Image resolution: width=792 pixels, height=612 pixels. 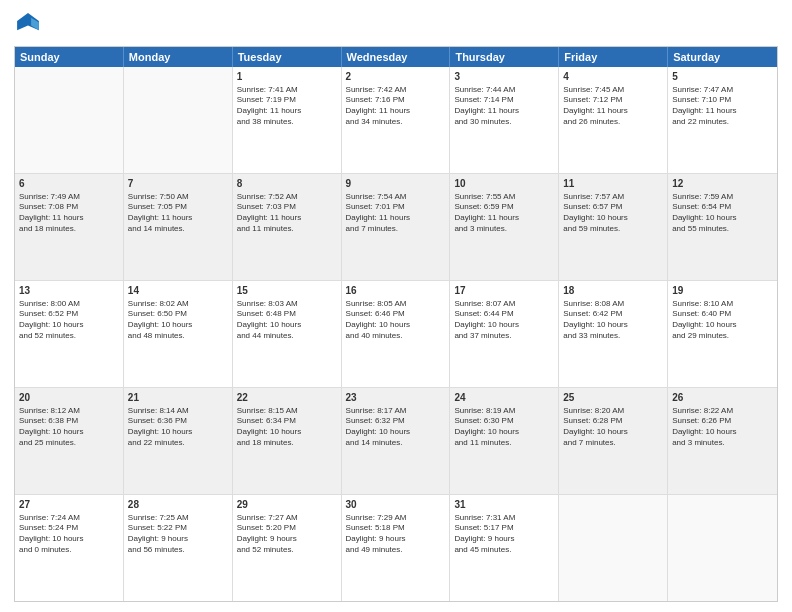 I want to click on calendar-cell: 17Sunrise: 8:07 AM Sunset: 6:44 PM Dayli…, so click(x=504, y=334).